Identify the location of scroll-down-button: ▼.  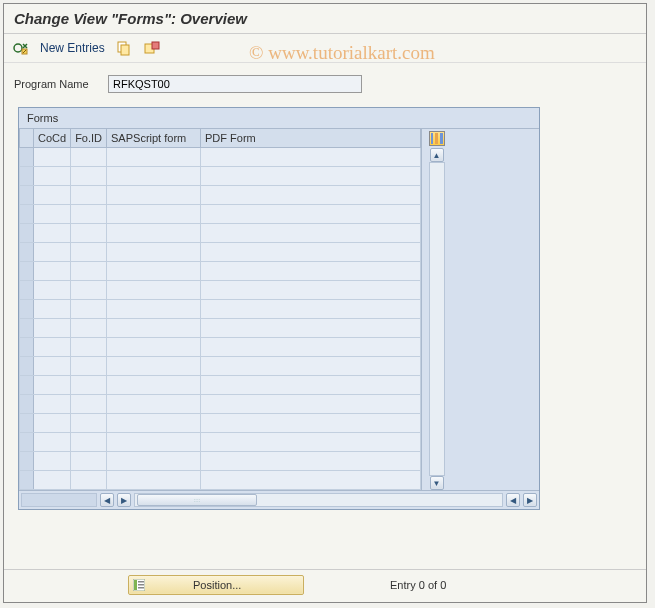
(437, 483).